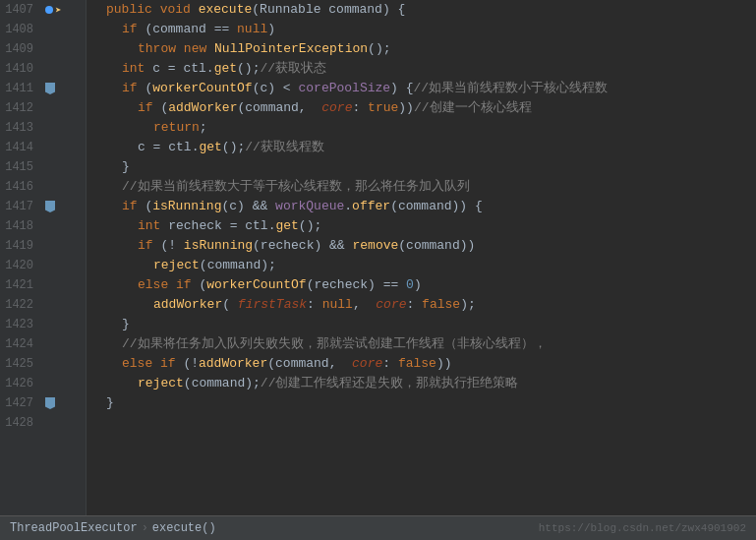  I want to click on line-numbers: 1407 ➤ 1408 1409 141, so click(43, 216).